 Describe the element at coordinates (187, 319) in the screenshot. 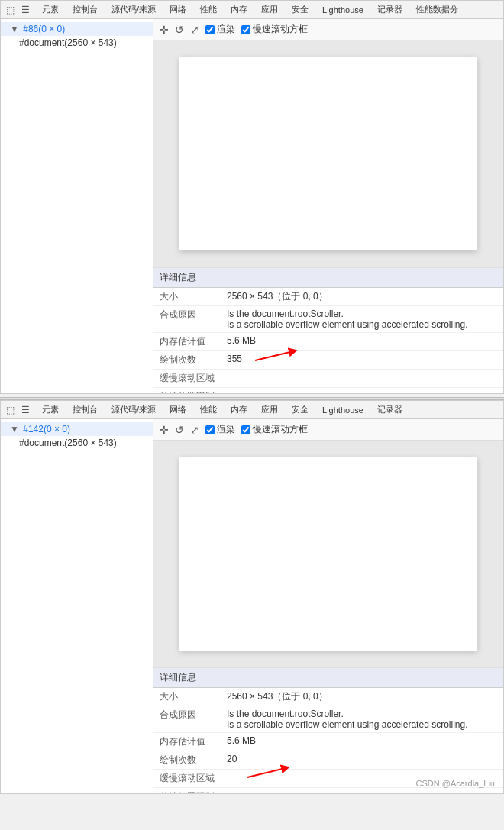

I see `detail-label-reason: 合成原因` at that location.